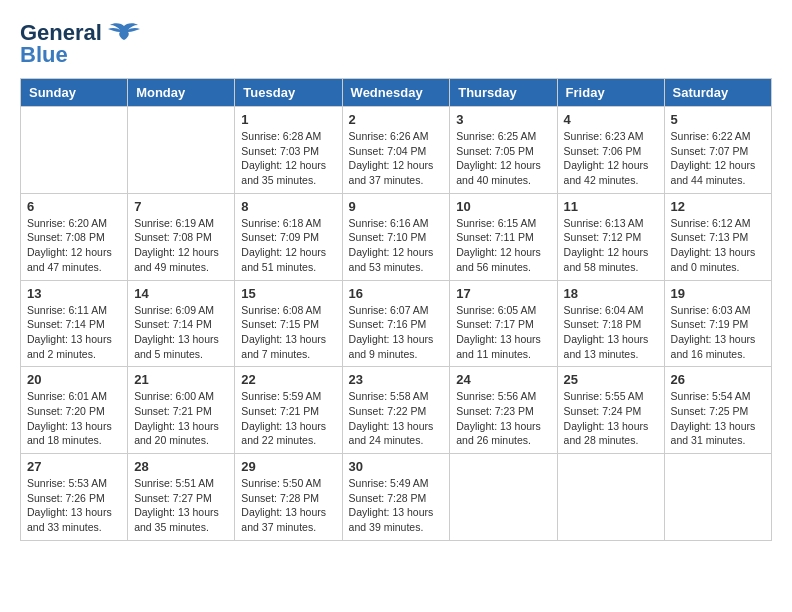 Image resolution: width=792 pixels, height=612 pixels. I want to click on calendar-cell: 15Sunrise: 6:08 AMSunset: 7:15 PMDayligh…, so click(288, 324).